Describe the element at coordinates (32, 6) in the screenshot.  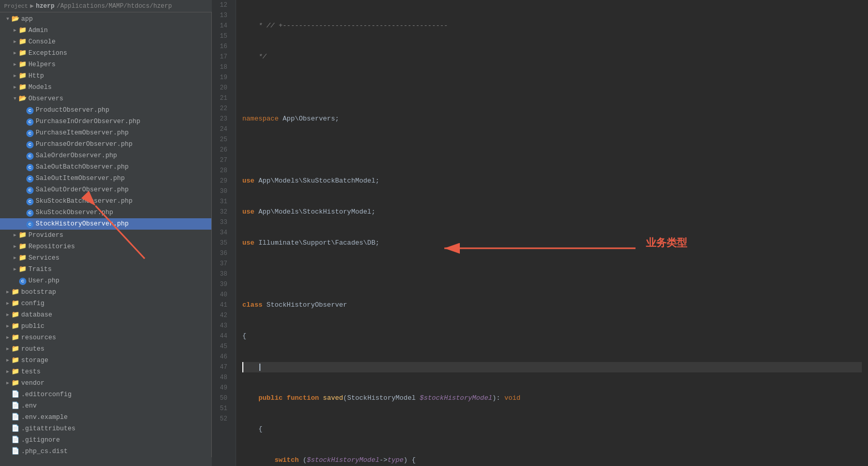
I see `breadcrumb-sep1: ▶` at that location.